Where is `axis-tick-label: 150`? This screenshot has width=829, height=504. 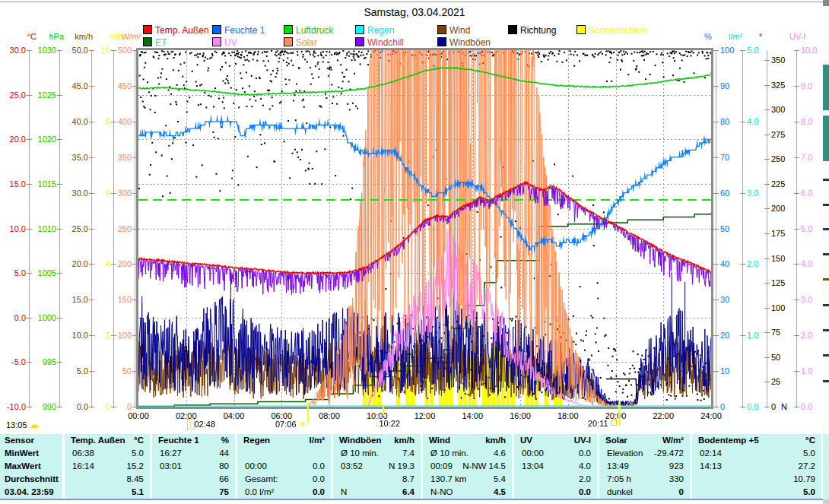 axis-tick-label: 150 is located at coordinates (115, 300).